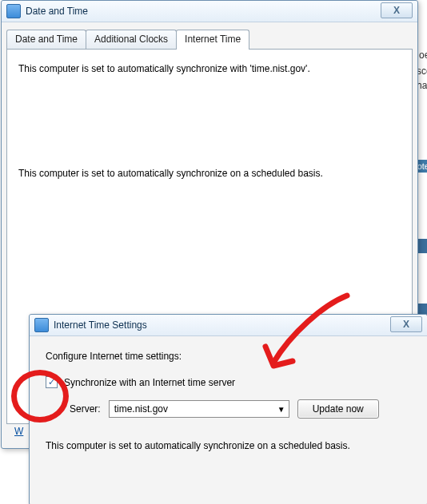 Image resolution: width=427 pixels, height=504 pixels. Describe the element at coordinates (229, 326) in the screenshot. I see `titlebar: Internet Time Settings X` at that location.